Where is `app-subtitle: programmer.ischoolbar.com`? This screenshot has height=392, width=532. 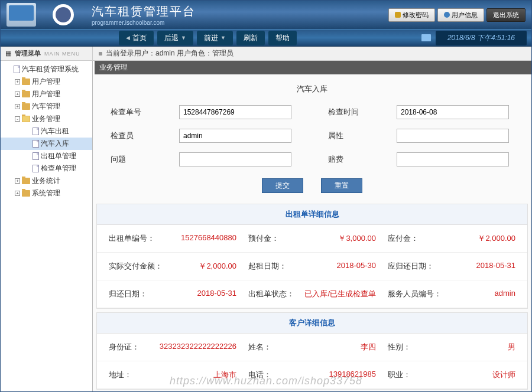 app-subtitle: programmer.ischoolbar.com is located at coordinates (144, 22).